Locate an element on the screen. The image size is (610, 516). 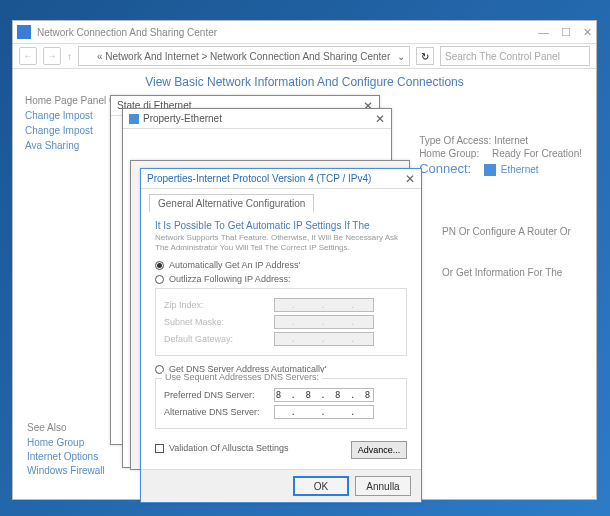
see-also: See Also Home Group Internet Options Win… is located at coordinates (66, 450).